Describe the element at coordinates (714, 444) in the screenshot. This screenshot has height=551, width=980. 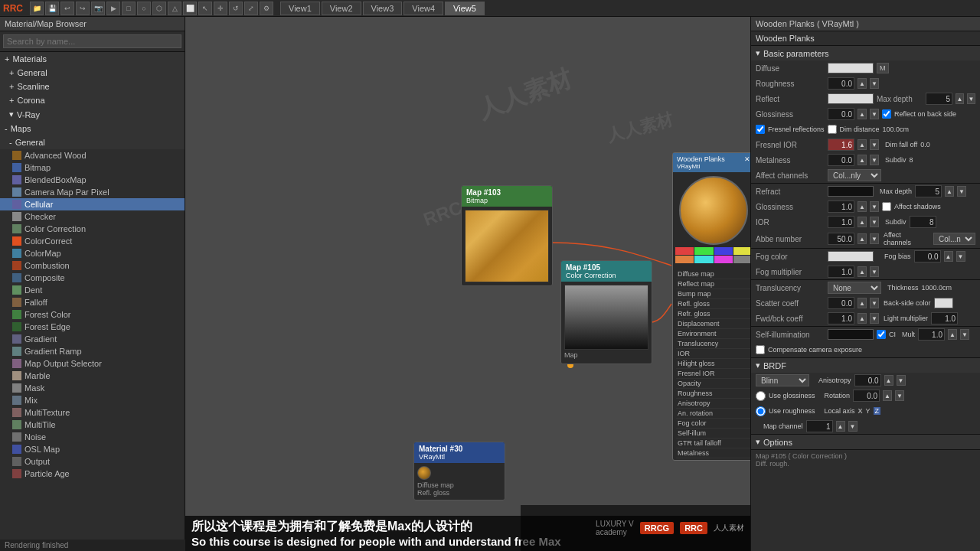
I see `menu-item-gtr-tail: GTR tail falloff` at that location.